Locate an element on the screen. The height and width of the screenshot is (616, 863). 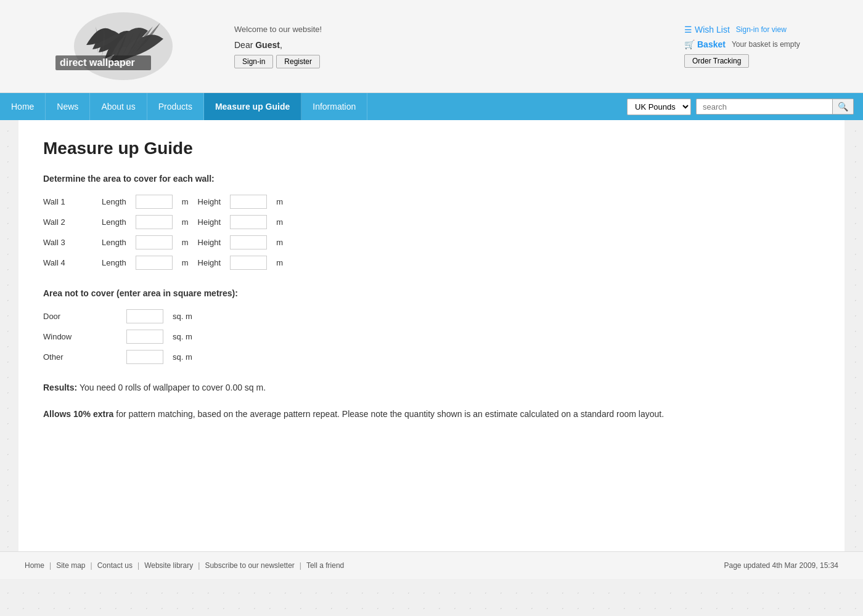
wall-2-length-input is located at coordinates (154, 222).